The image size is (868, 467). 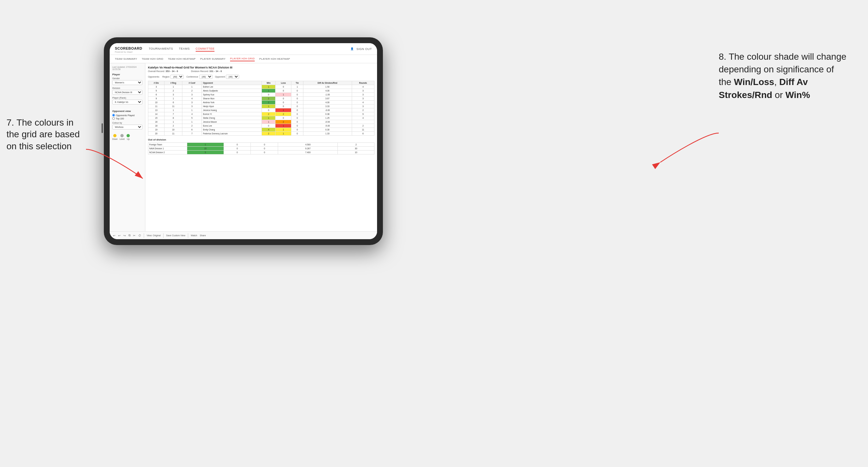 I want to click on bottom-toolbar: ↩ ↩ ↪ ⧉ ✂ ⏱ View: Original Save Custom V…, so click(x=243, y=235).